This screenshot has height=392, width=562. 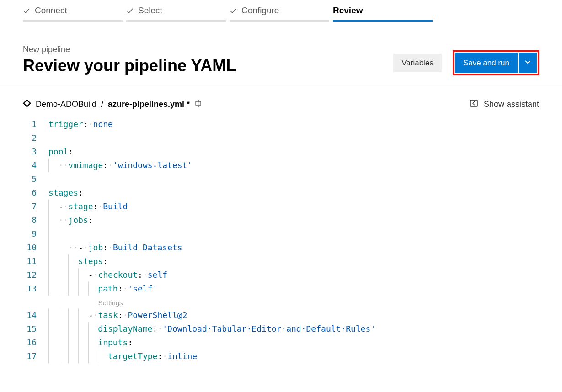 What do you see at coordinates (51, 11) in the screenshot?
I see `step-label: Connect` at bounding box center [51, 11].